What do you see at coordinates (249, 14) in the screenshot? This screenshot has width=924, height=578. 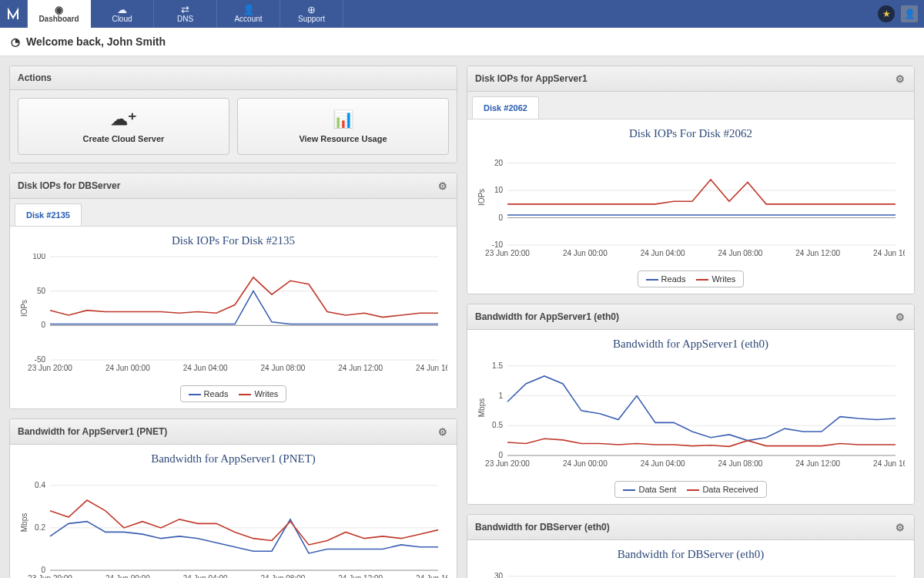 I see `nav-tab-account: 👤Account` at bounding box center [249, 14].